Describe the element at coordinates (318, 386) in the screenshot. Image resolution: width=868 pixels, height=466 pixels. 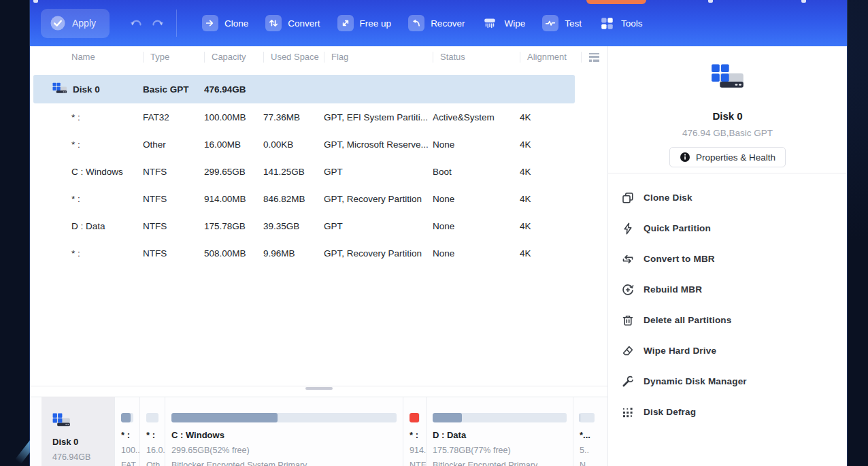
I see `panel-divider` at that location.